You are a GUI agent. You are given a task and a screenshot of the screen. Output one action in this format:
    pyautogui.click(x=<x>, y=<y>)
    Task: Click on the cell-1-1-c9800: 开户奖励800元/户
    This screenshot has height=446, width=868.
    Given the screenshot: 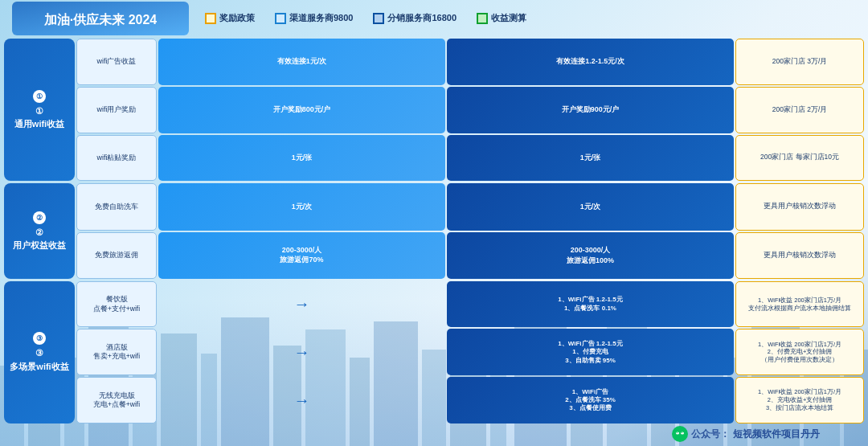 What is the action you would take?
    pyautogui.click(x=302, y=110)
    